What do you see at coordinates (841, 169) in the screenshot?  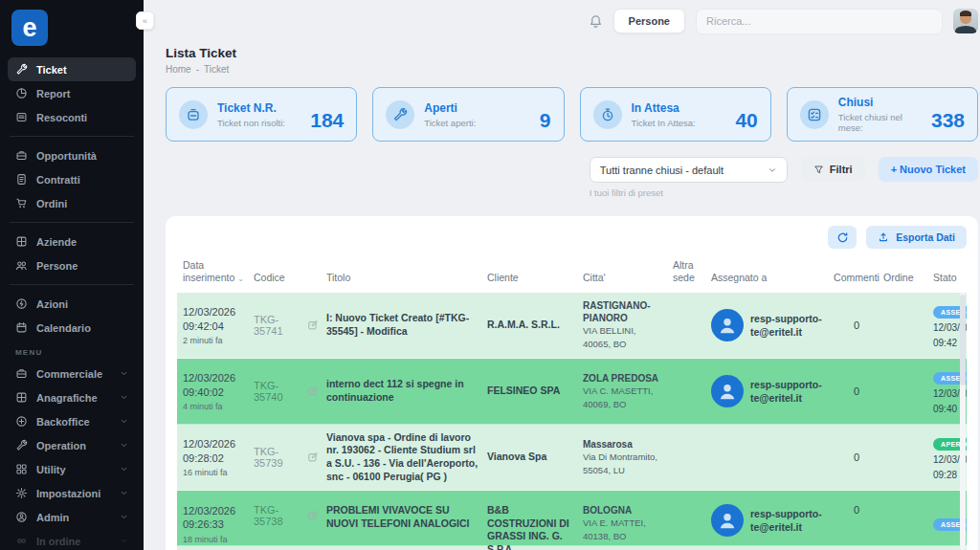 I see `filtri-label: Filtri` at bounding box center [841, 169].